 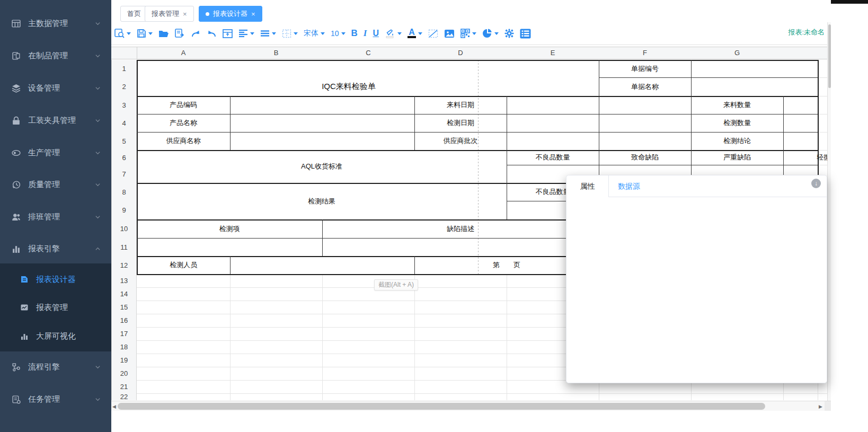 I want to click on redo-button, so click(x=196, y=34).